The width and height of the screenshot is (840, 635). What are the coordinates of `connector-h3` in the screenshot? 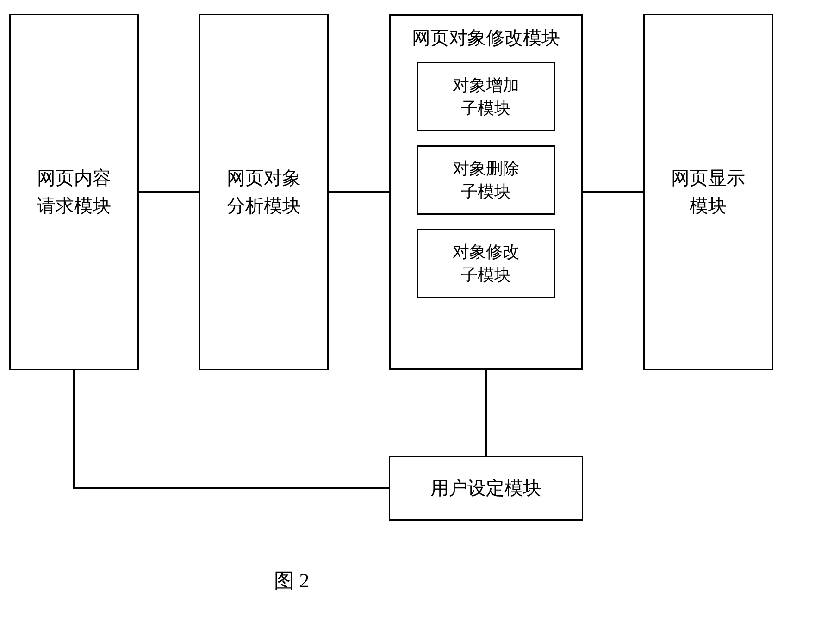 It's located at (613, 192).